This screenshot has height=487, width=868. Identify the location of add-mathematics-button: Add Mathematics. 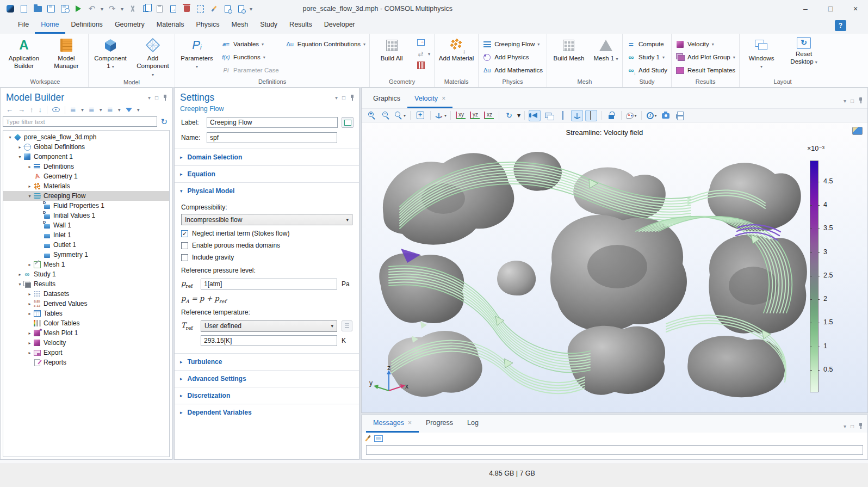
(512, 70).